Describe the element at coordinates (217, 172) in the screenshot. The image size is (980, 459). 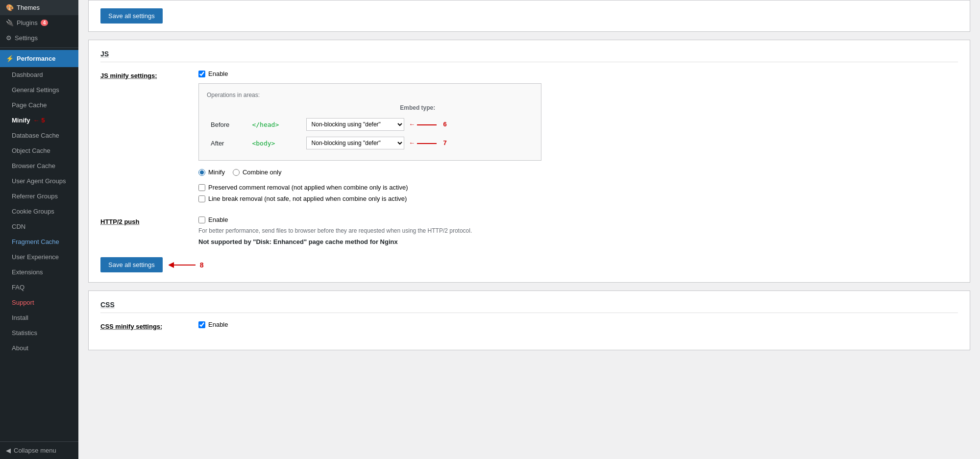
I see `minify-radio-label: Minify` at that location.